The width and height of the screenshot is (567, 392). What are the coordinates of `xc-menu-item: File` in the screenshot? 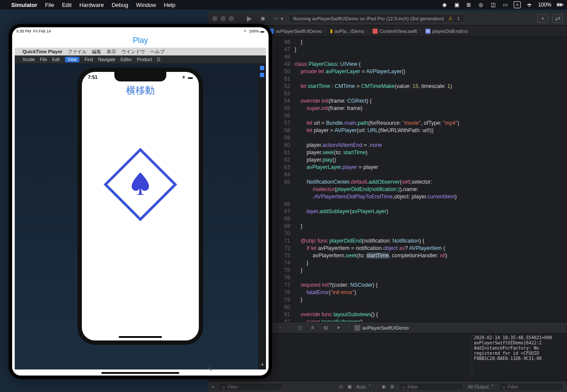 It's located at (43, 60).